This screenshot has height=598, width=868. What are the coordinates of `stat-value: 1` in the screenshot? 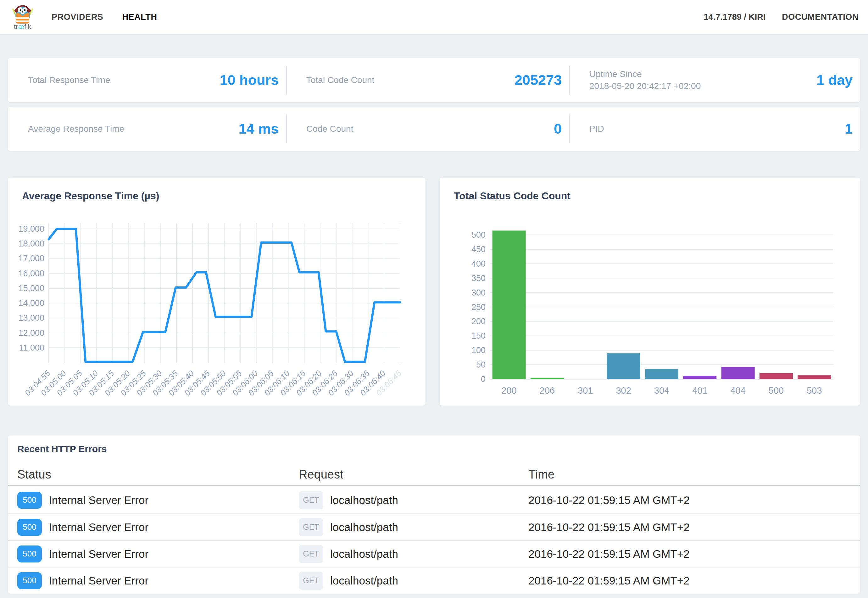 It's located at (849, 129).